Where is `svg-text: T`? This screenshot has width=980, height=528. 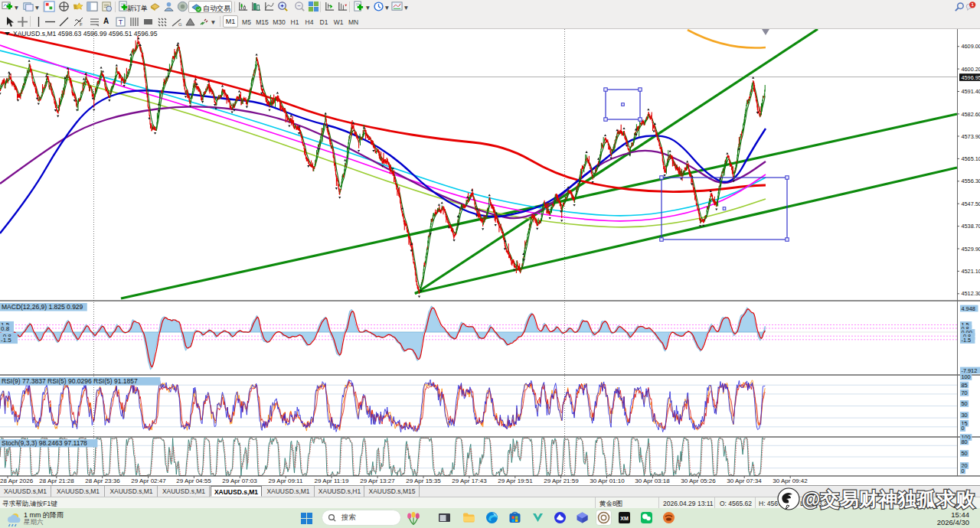 svg-text: T is located at coordinates (121, 22).